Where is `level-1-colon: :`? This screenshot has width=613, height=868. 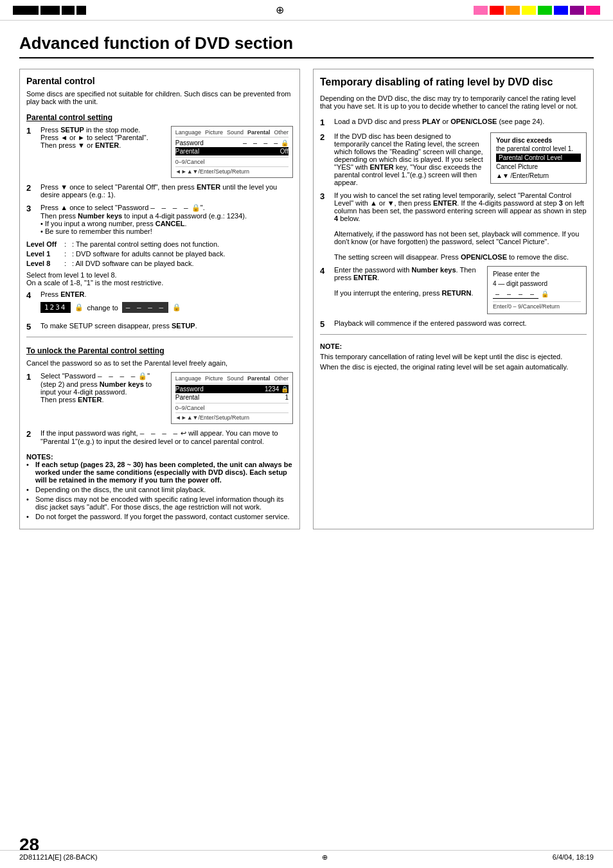
level-1-colon: : is located at coordinates (67, 254).